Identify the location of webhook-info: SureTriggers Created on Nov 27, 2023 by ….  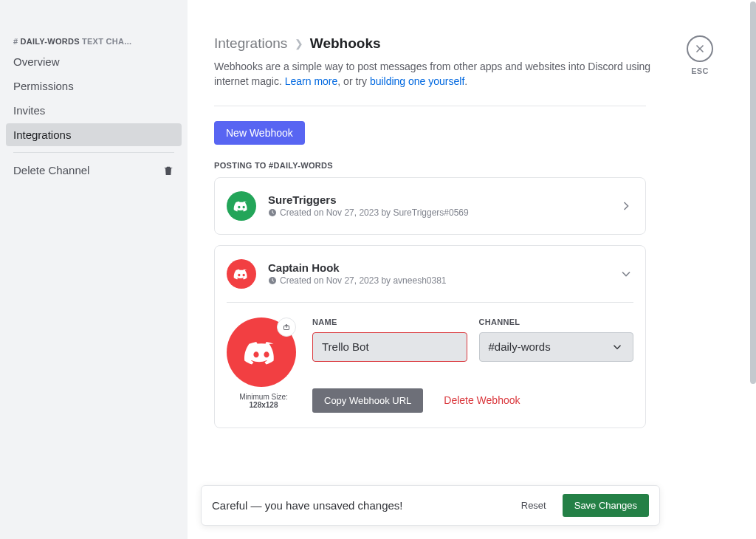
(443, 205).